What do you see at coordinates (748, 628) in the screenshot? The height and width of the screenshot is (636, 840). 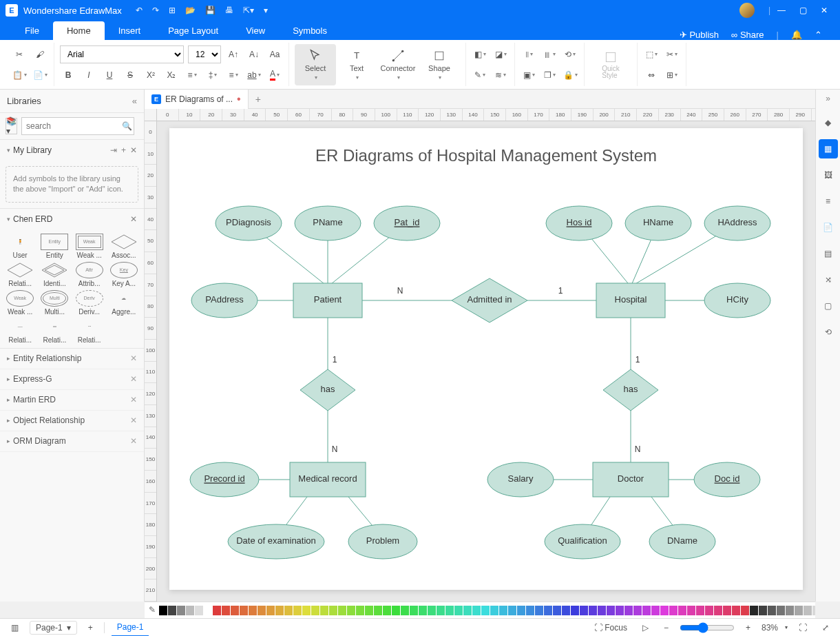 I see `zoom-in-icon: +` at bounding box center [748, 628].